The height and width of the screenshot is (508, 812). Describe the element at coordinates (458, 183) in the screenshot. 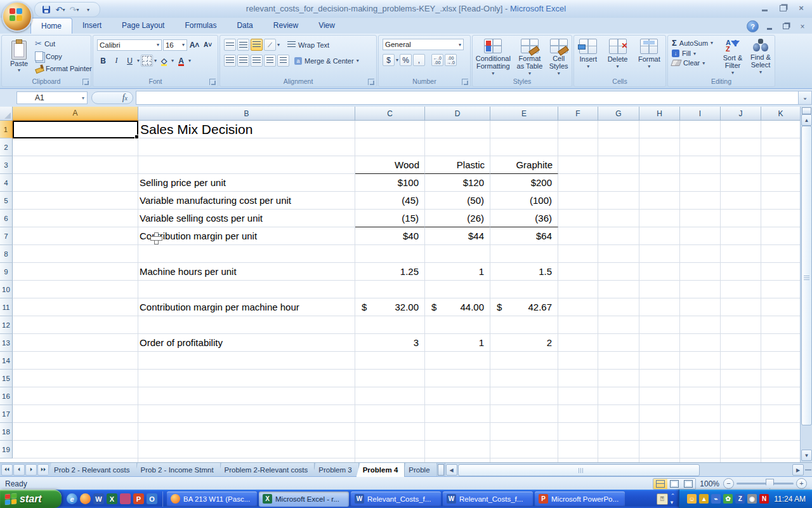

I see `cell-D4: $120` at that location.